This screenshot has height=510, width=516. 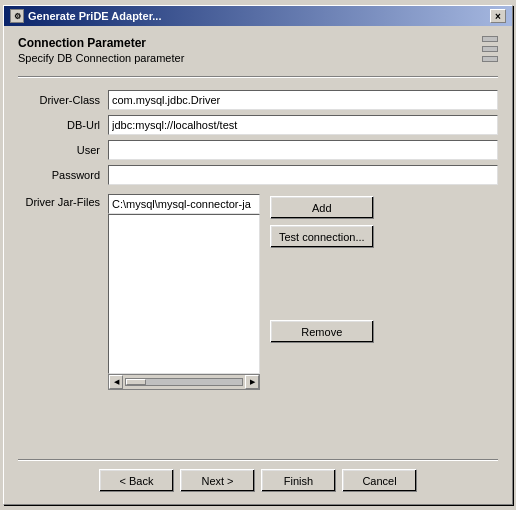 What do you see at coordinates (258, 43) in the screenshot?
I see `section-title: Connection Parameter` at bounding box center [258, 43].